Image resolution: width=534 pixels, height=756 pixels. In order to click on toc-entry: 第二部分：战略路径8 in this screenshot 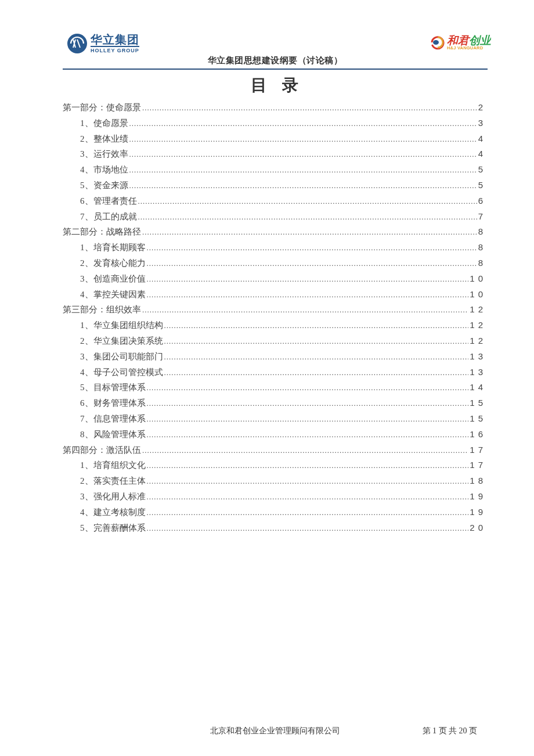, I will do `click(275, 232)`.